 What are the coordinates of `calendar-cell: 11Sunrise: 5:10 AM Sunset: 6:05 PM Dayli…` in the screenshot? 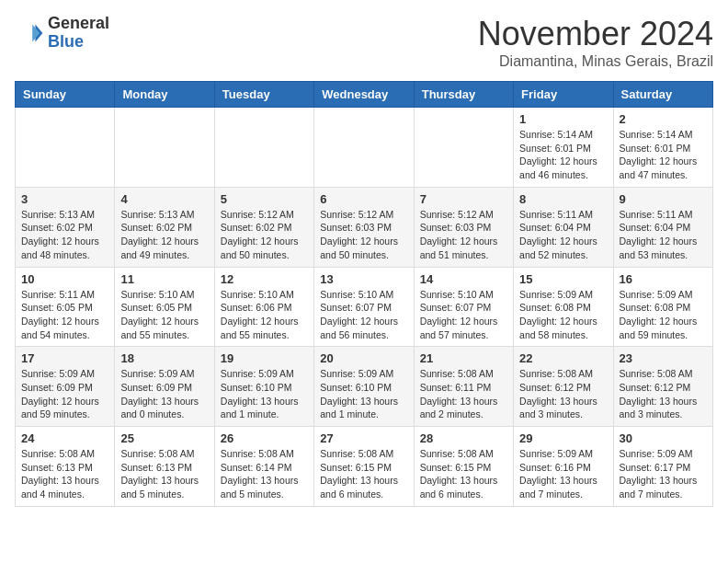 It's located at (165, 307).